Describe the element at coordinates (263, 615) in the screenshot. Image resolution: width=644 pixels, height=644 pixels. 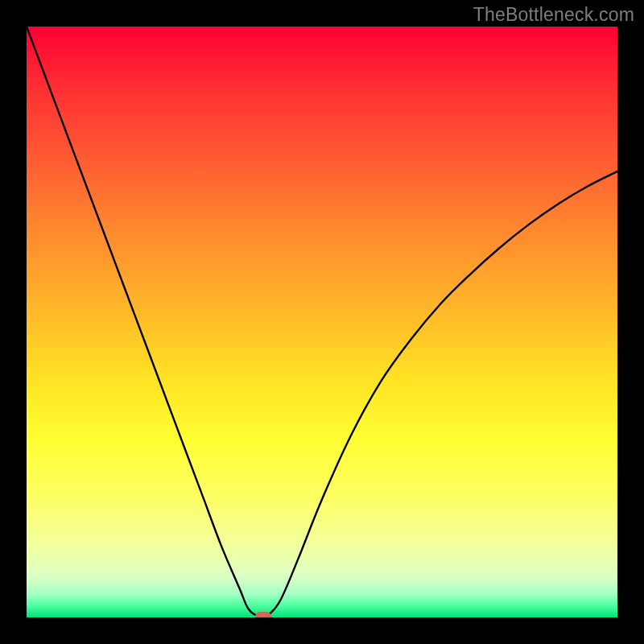
I see `optimum-marker` at that location.